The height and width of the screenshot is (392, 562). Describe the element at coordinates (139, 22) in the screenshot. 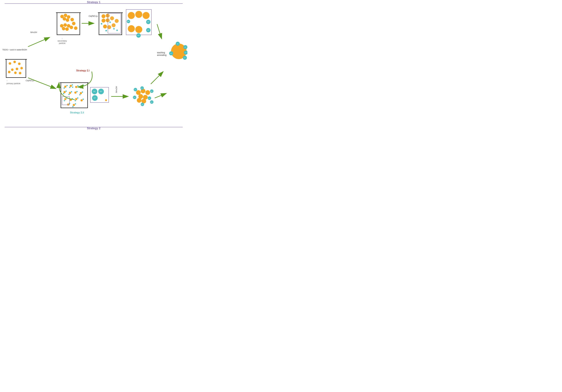

I see `strategy1-magnified-box: Ca²⁺ Ca²⁺ Ca²⁺ Ca²⁺` at that location.